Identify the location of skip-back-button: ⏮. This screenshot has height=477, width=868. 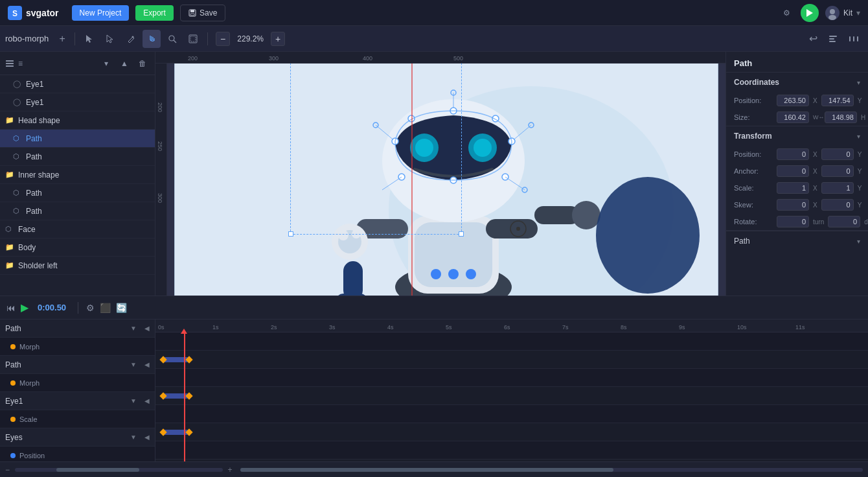
(11, 308).